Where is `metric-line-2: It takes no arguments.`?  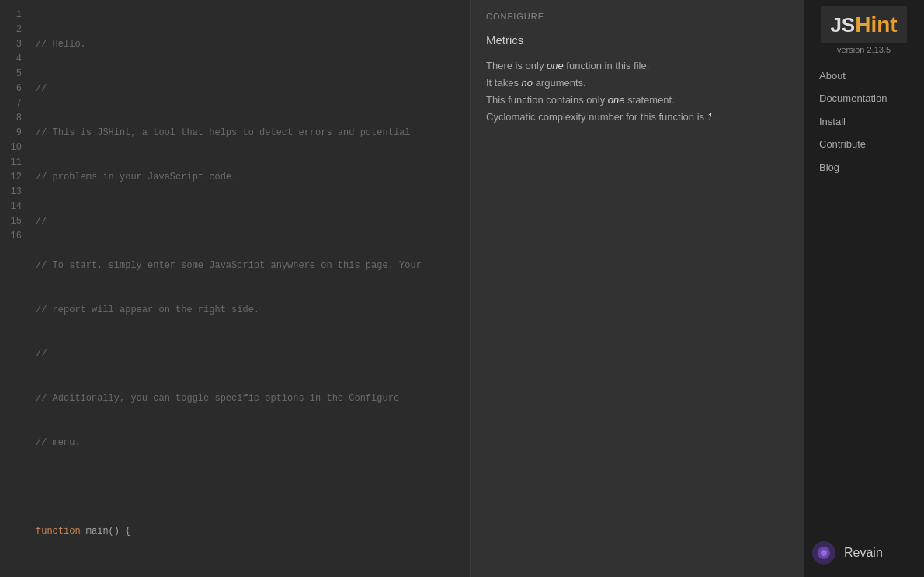 metric-line-2: It takes no arguments. is located at coordinates (637, 83).